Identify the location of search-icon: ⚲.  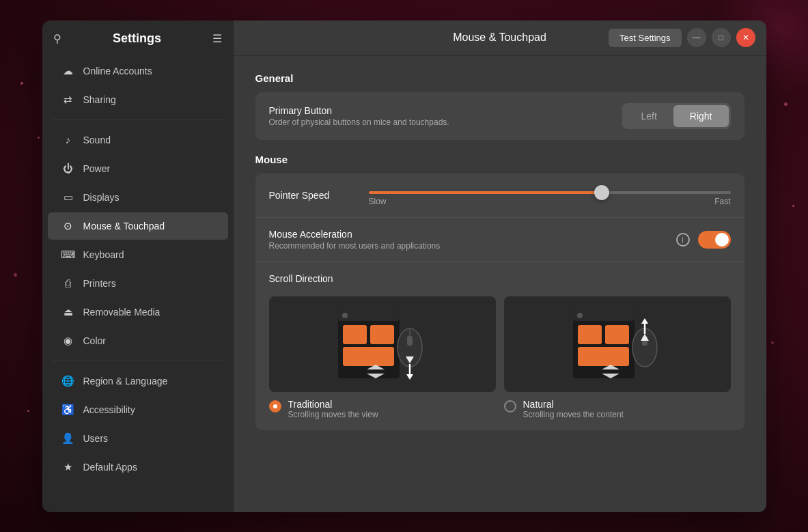
(57, 38).